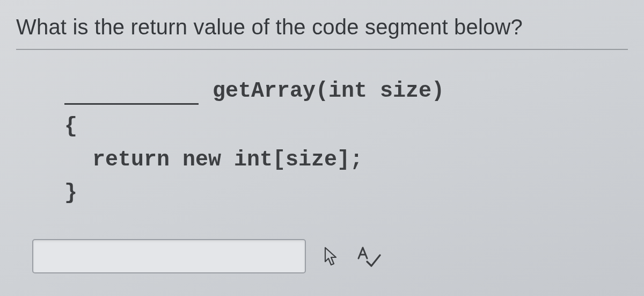  I want to click on return-type-blank, so click(131, 95).